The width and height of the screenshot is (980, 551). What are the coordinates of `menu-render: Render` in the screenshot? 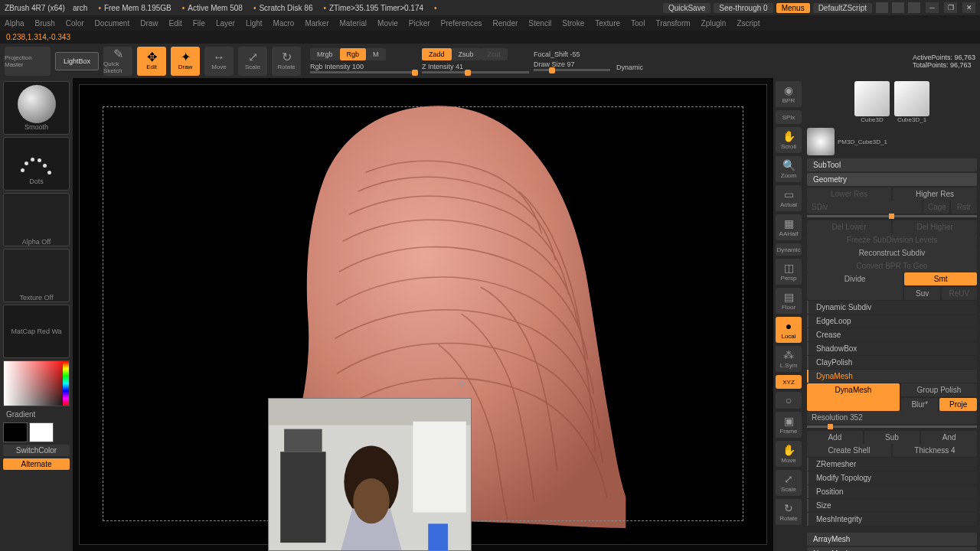 It's located at (505, 23).